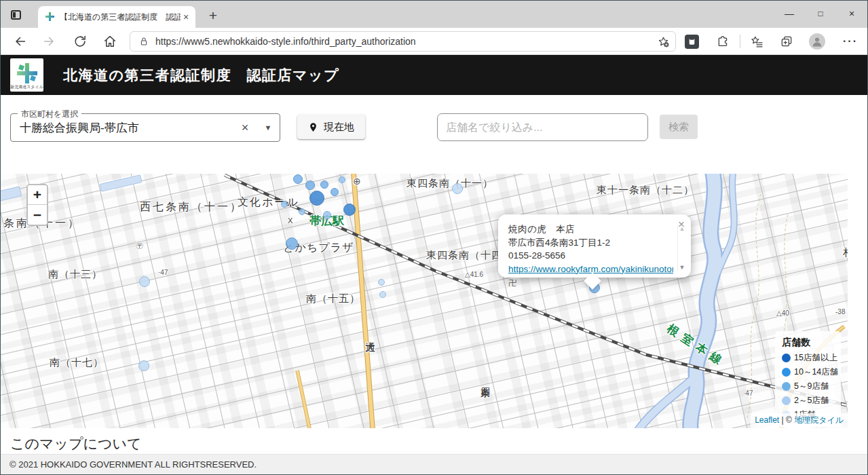 This screenshot has width=868, height=475. What do you see at coordinates (787, 41) in the screenshot?
I see `collections-icon` at bounding box center [787, 41].